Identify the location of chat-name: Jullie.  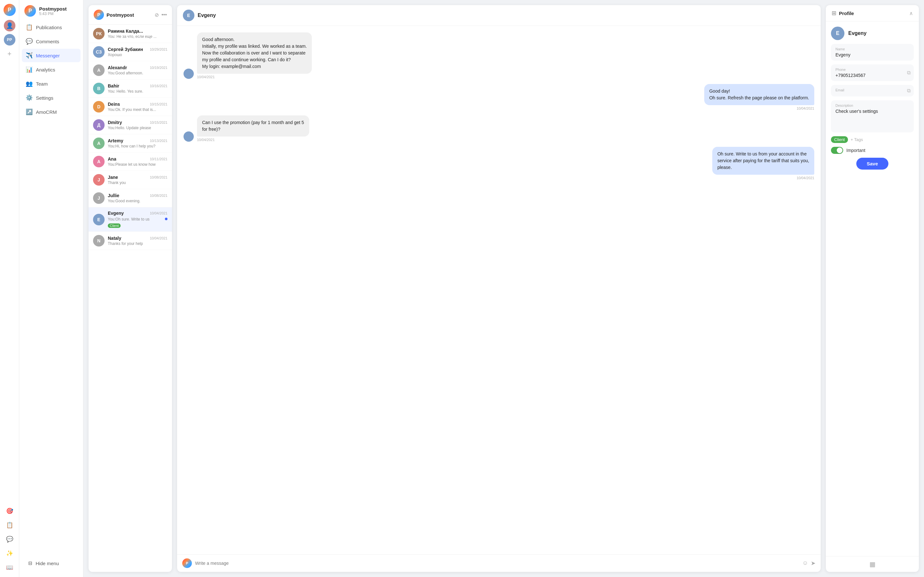
(114, 195).